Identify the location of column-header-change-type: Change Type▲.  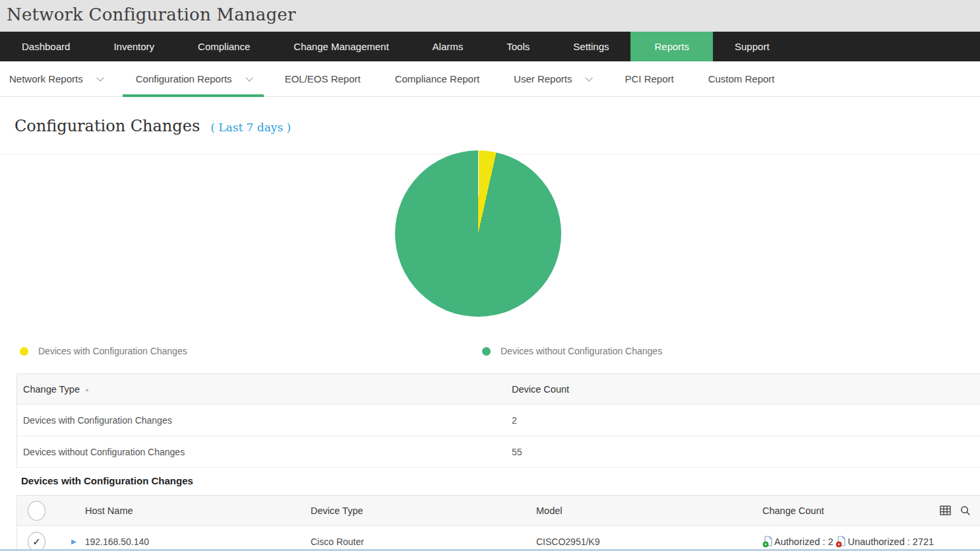
(268, 389).